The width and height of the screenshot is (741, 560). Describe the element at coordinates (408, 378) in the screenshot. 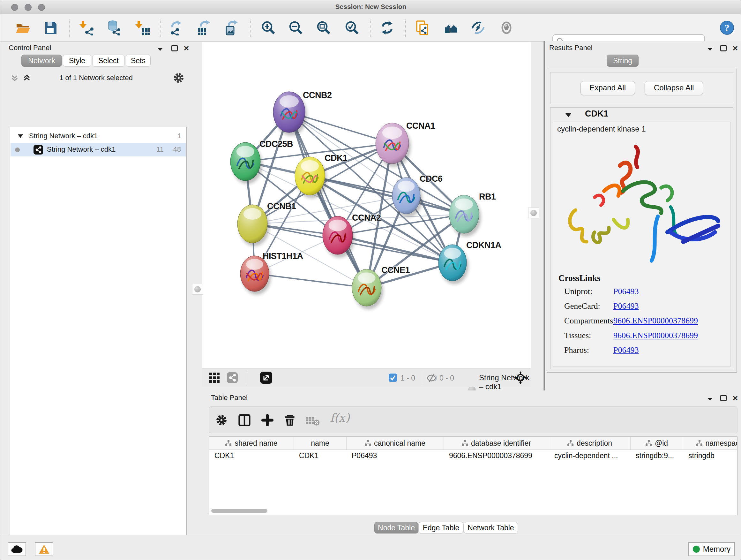

I see `selected-count: 1 - 0` at that location.